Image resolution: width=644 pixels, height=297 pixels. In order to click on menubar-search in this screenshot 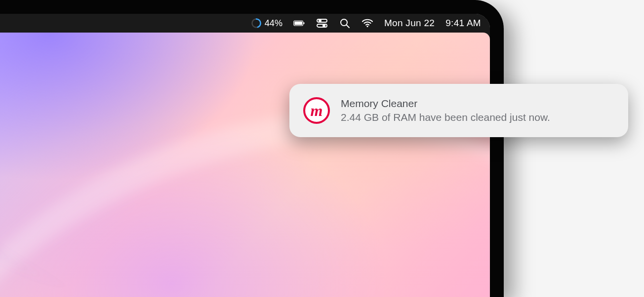, I will do `click(345, 23)`.